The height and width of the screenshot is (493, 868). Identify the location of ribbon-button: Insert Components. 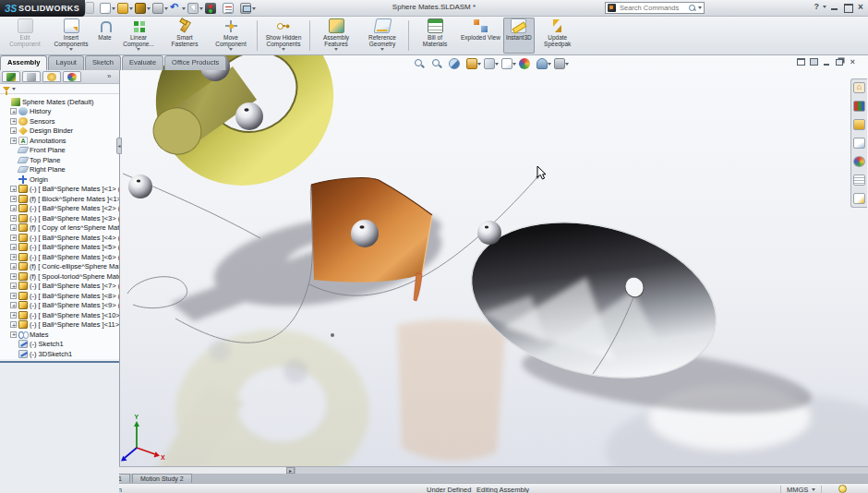
(71, 35).